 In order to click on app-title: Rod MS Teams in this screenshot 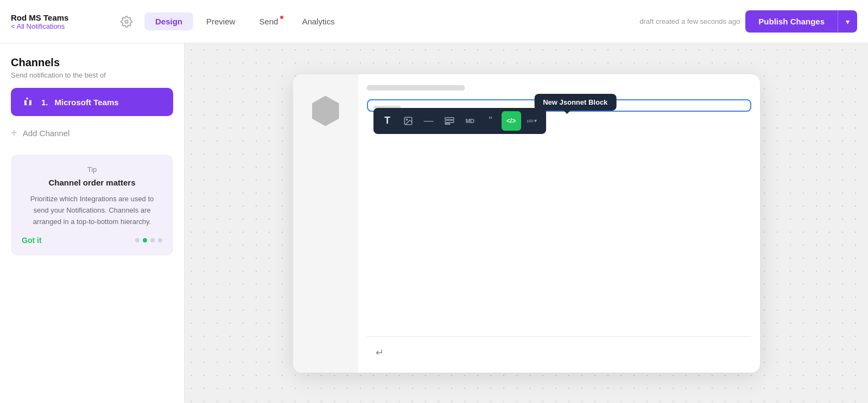, I will do `click(60, 17)`.